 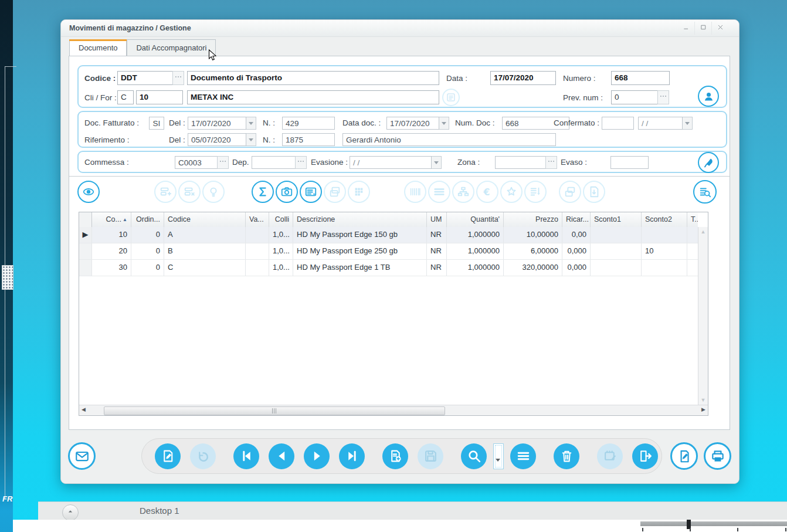 I want to click on table-cell: 1,000000, so click(x=475, y=235).